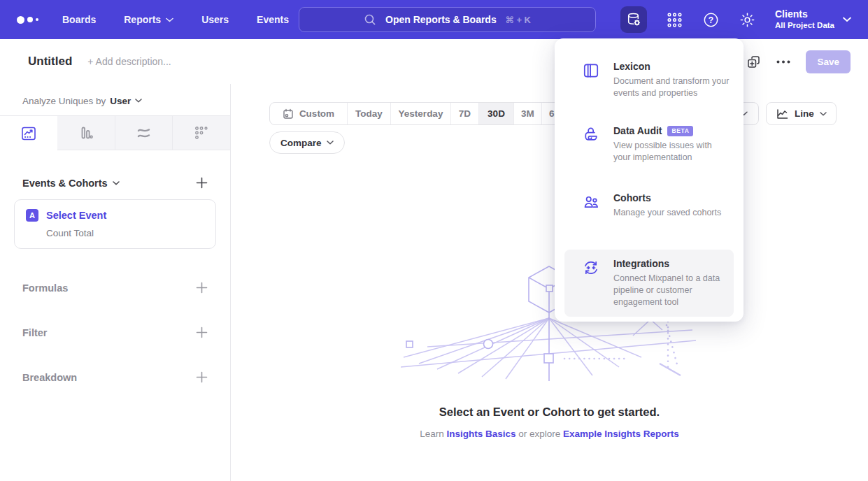 The width and height of the screenshot is (868, 481). What do you see at coordinates (641, 264) in the screenshot?
I see `menu-item-title: Integrations` at bounding box center [641, 264].